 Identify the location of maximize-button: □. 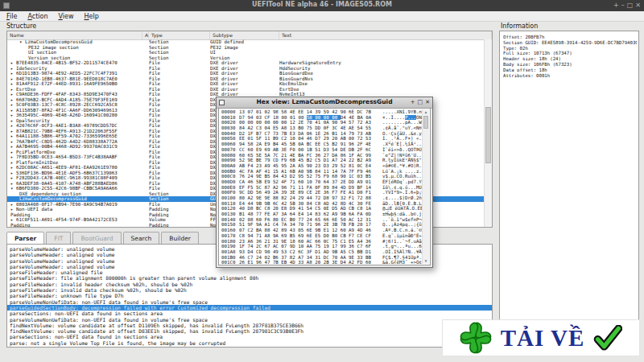
(630, 6).